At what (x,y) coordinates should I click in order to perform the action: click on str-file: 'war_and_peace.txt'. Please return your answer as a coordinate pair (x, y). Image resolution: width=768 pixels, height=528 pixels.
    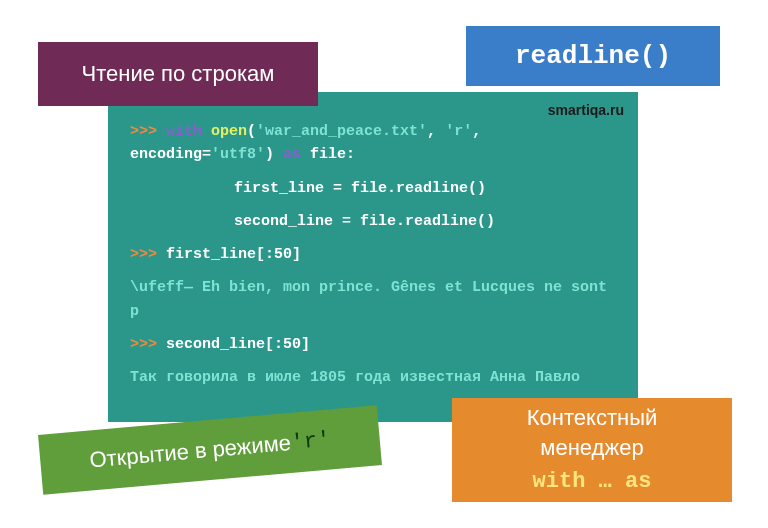
    Looking at the image, I should click on (342, 132).